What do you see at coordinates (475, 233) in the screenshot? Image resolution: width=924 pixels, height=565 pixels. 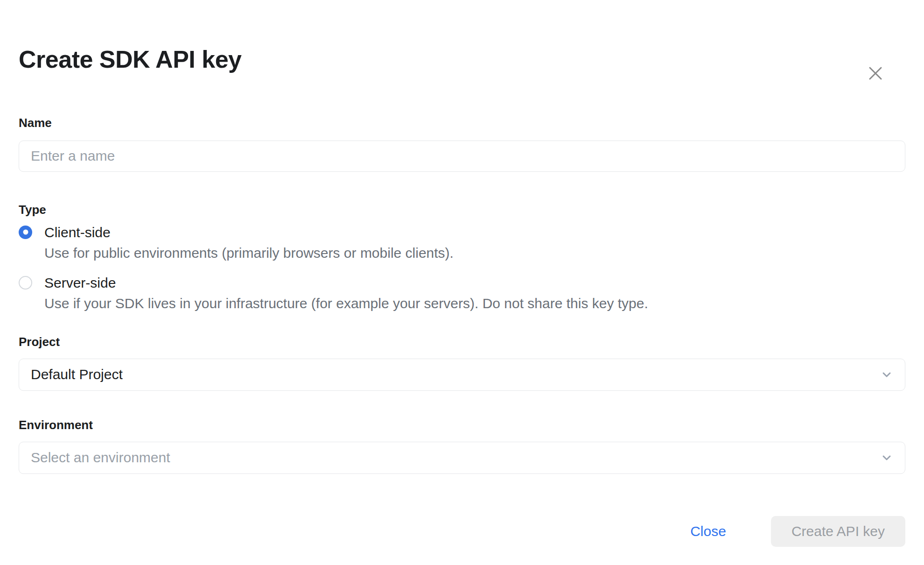 I see `client-side-label: Client-side` at bounding box center [475, 233].